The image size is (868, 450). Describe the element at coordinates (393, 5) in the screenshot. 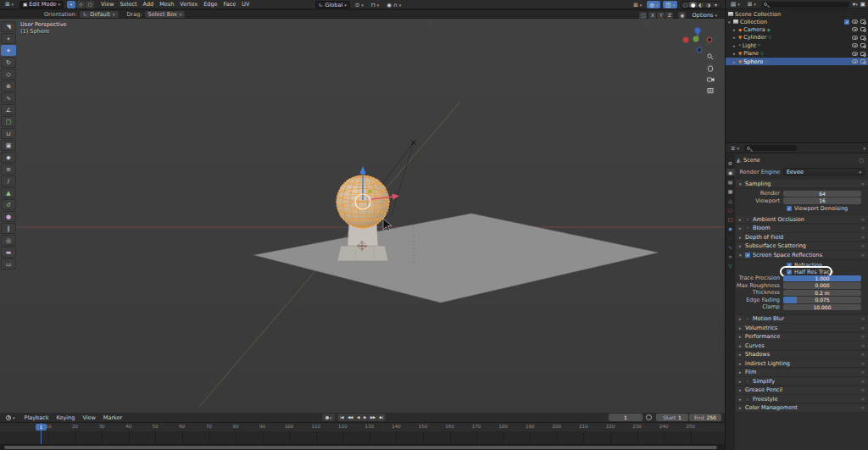

I see `proportional-editing-dropdown: ◉ ∩▾` at that location.